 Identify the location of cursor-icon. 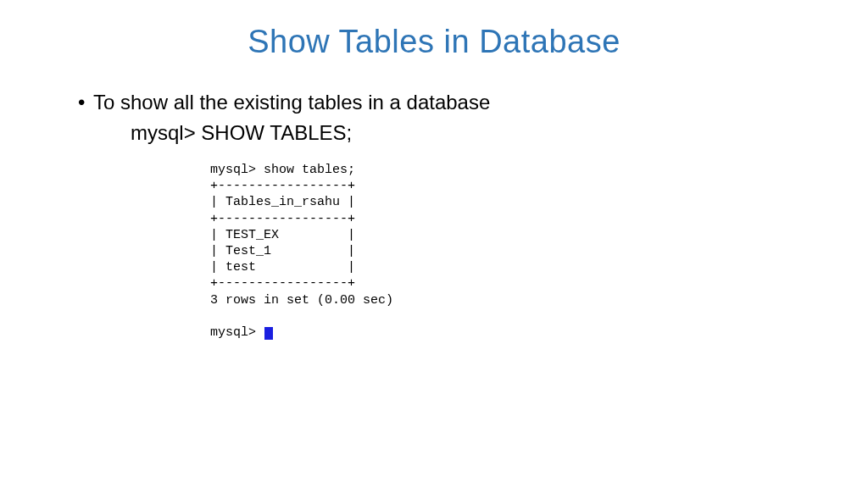
(269, 334).